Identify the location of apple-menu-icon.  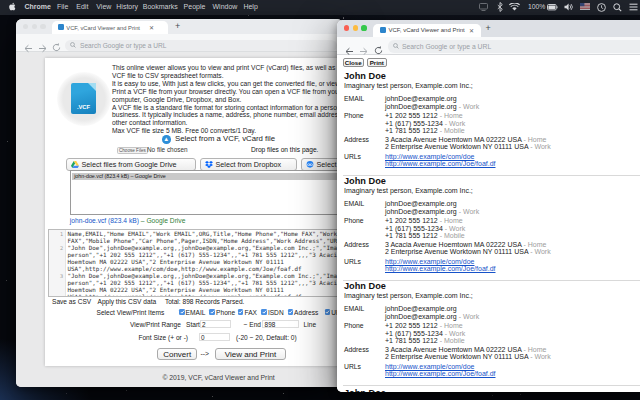
(12, 6).